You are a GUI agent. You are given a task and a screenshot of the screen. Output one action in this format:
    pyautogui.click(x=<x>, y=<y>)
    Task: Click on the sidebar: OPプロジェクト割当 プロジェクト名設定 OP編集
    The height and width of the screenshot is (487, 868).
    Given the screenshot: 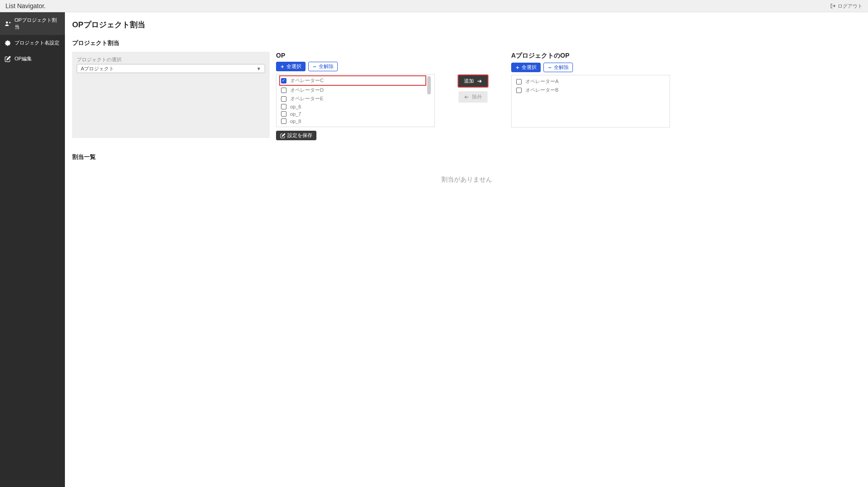 What is the action you would take?
    pyautogui.click(x=33, y=250)
    